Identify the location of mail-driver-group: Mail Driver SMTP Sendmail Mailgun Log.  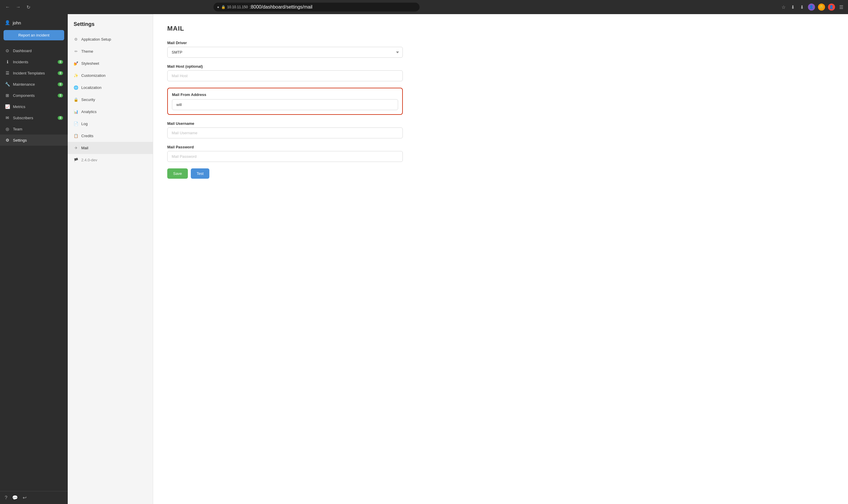
(285, 49).